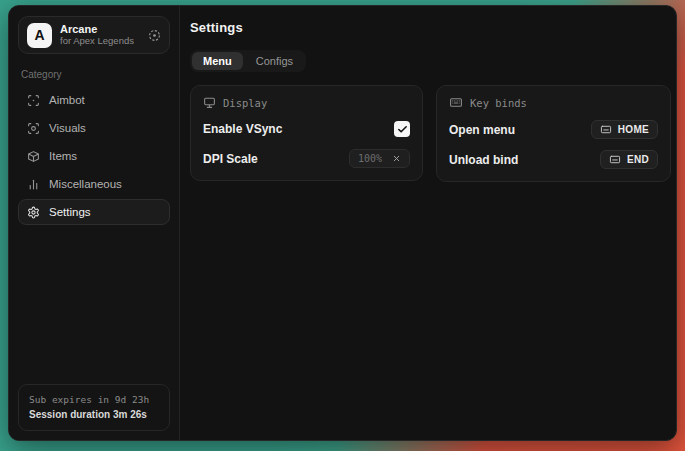  I want to click on display-card-header: Display, so click(306, 102).